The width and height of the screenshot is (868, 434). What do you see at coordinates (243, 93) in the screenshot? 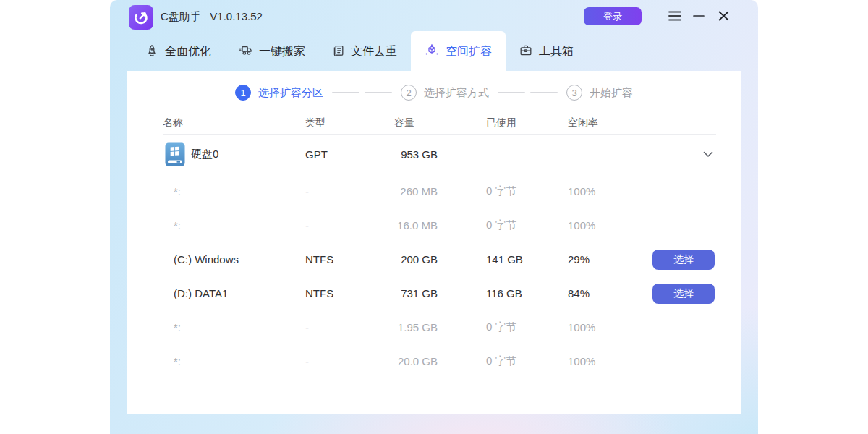
I see `step-1-circle: 1` at bounding box center [243, 93].